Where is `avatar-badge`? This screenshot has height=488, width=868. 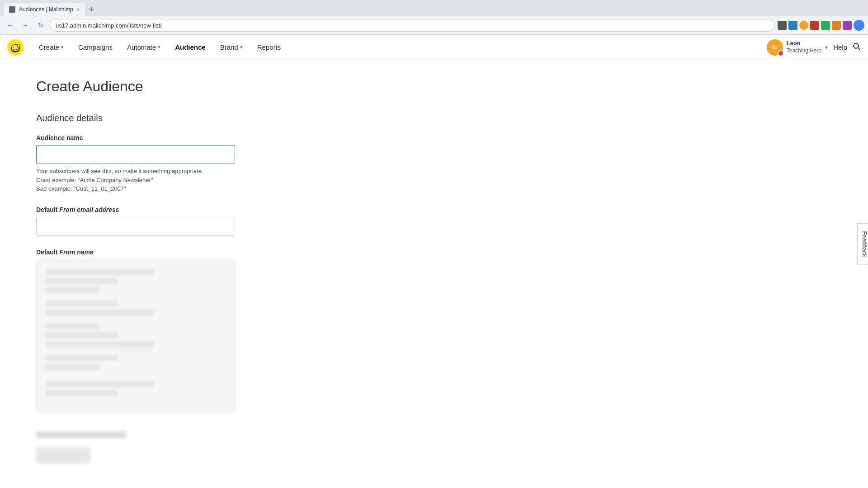
avatar-badge is located at coordinates (781, 53).